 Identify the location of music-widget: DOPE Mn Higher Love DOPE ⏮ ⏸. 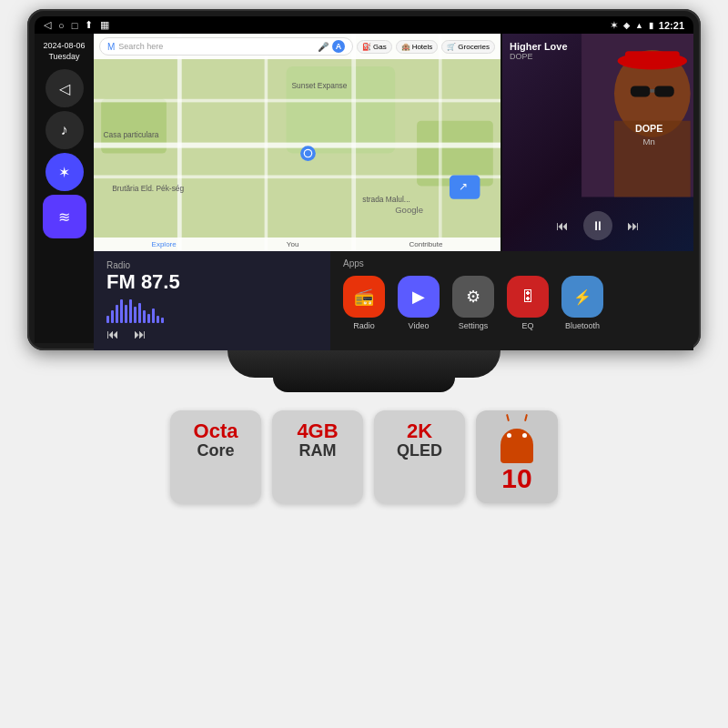
(598, 142).